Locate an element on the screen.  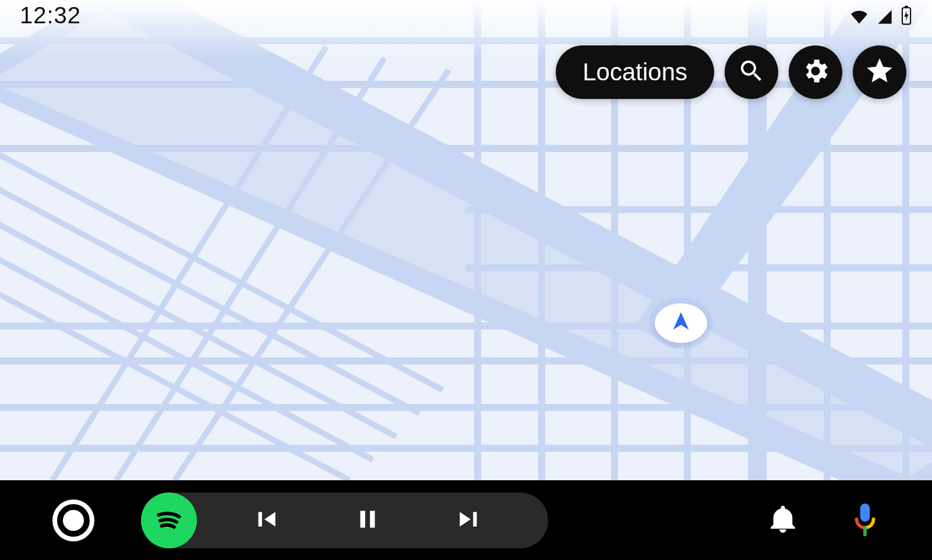
navigation-arrow-icon is located at coordinates (681, 323).